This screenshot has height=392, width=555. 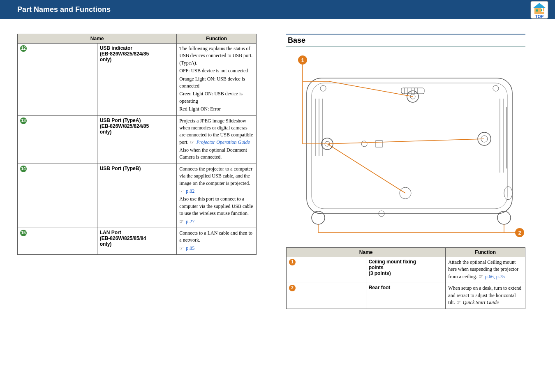 I want to click on table-row: 13 USB Port (TypeA) (EB-826W/825/824/85 …, so click(x=137, y=140).